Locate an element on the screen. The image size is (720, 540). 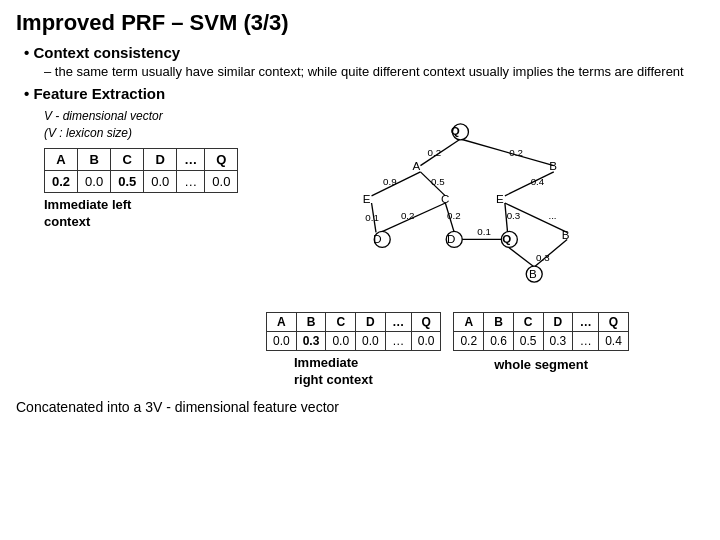
cell-ellipsis: … is located at coordinates (191, 181).